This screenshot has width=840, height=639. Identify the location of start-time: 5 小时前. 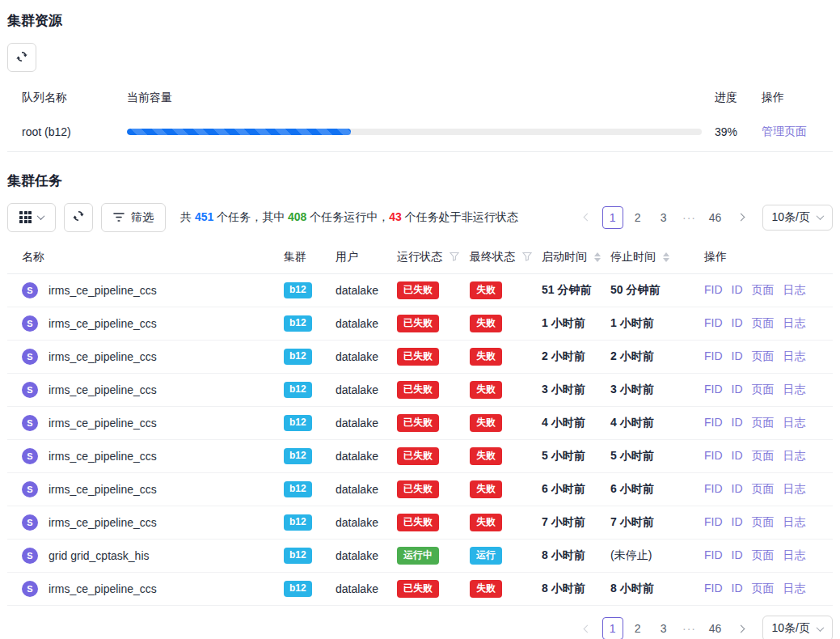
(564, 455).